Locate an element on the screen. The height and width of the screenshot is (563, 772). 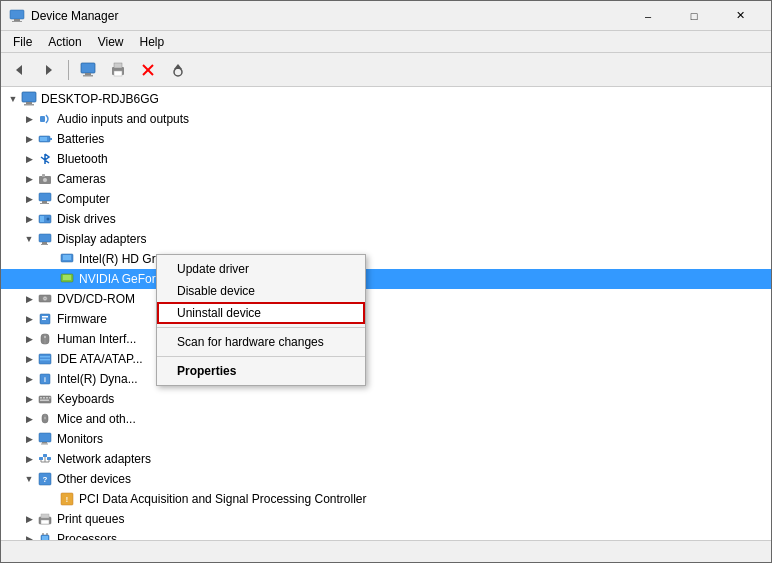
tree-item-intel-gpu: ▶ Intel(R) HD Graphics 520 is located at coordinates (386, 259).